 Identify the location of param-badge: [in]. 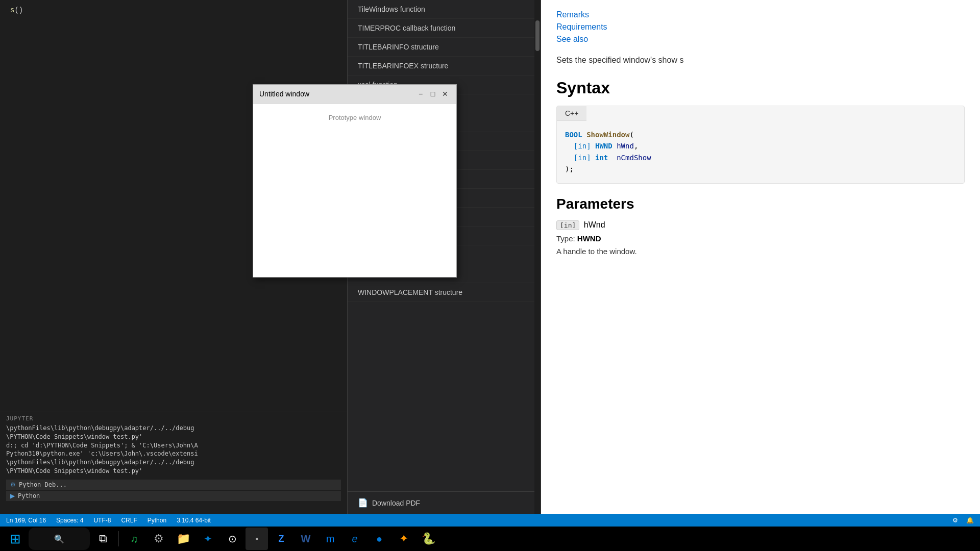
(568, 226).